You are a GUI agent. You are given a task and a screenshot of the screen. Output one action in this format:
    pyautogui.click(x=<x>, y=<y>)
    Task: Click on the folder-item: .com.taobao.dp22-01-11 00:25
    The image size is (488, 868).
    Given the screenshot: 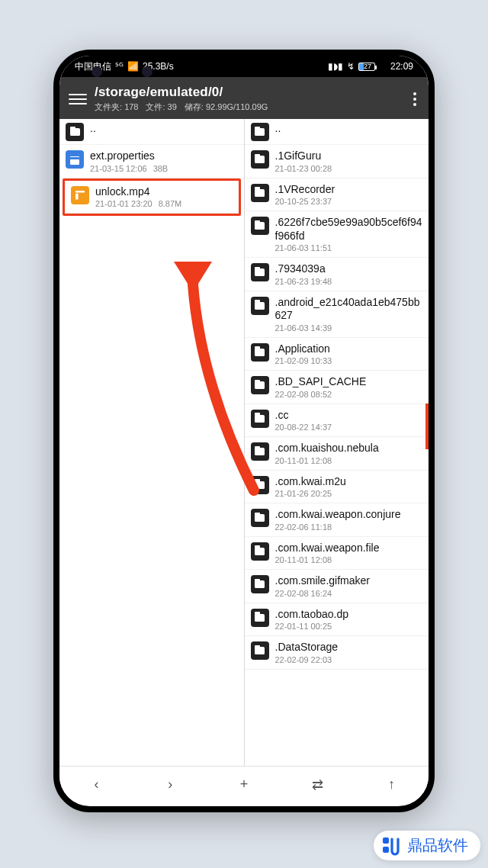 What is the action you would take?
    pyautogui.click(x=337, y=620)
    